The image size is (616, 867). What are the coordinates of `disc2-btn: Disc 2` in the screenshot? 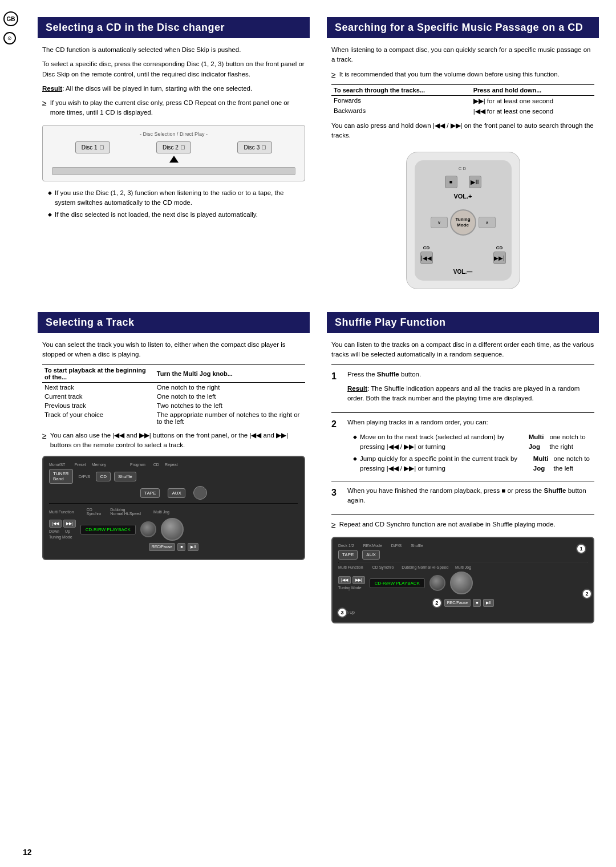 It's located at (173, 147).